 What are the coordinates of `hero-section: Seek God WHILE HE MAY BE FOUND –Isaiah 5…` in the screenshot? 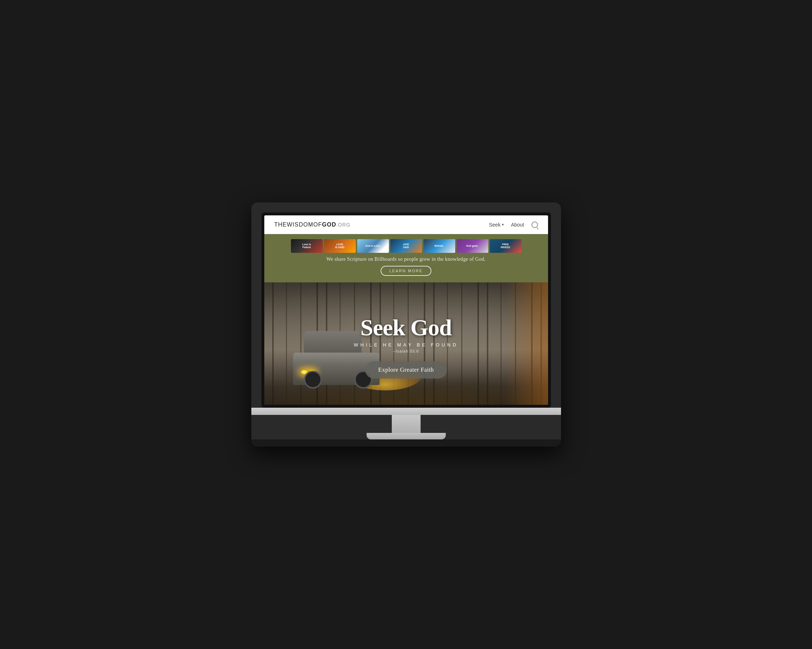 It's located at (406, 344).